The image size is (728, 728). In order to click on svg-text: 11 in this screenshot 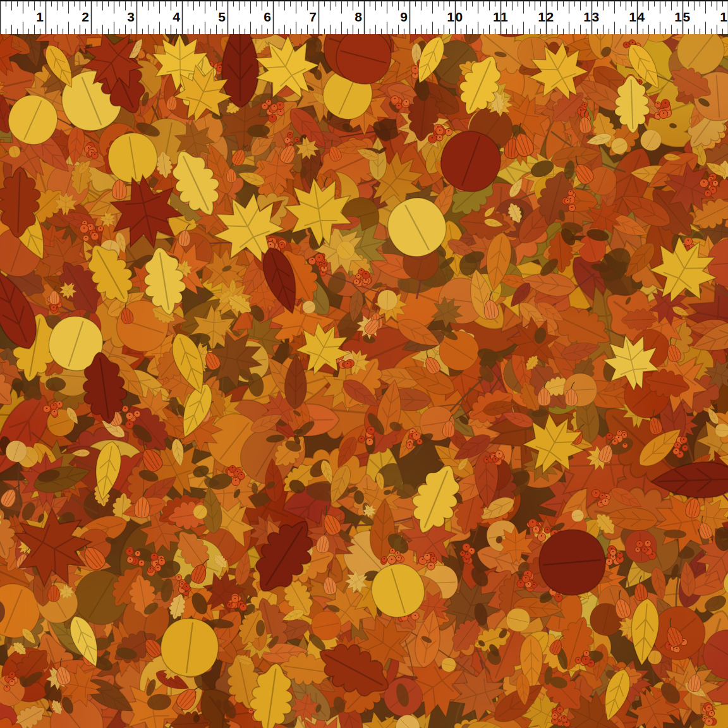, I will do `click(500, 16)`.